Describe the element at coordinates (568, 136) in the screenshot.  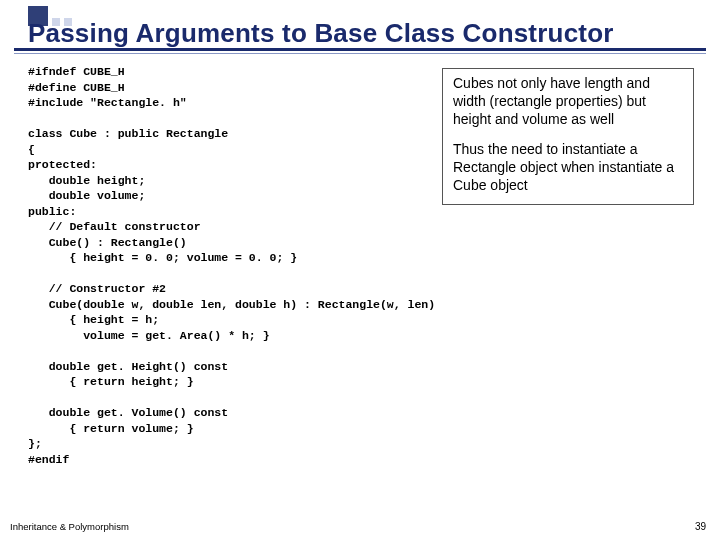
I see `callout-box: Cubes not only have length and width (re…` at that location.